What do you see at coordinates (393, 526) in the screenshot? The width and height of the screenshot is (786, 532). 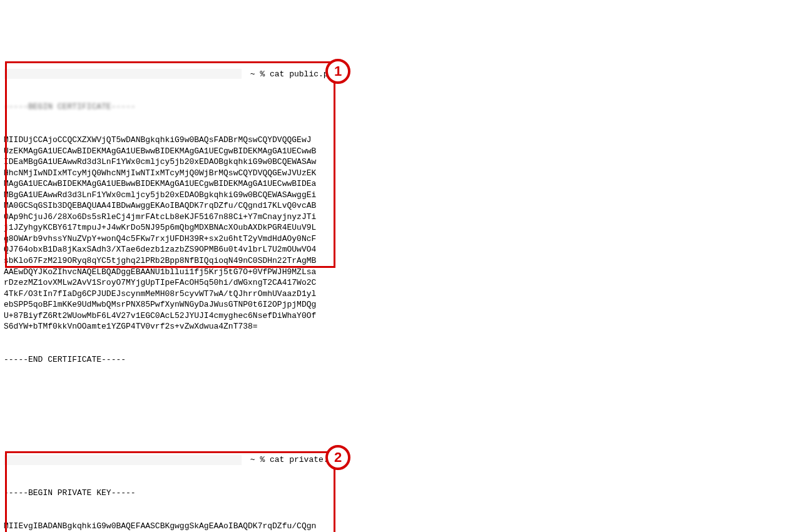 I see `private-key-body: MIIEvgIBADANBgkqhkiG9w0BAQEFAASCBKgwggSk…` at bounding box center [393, 526].